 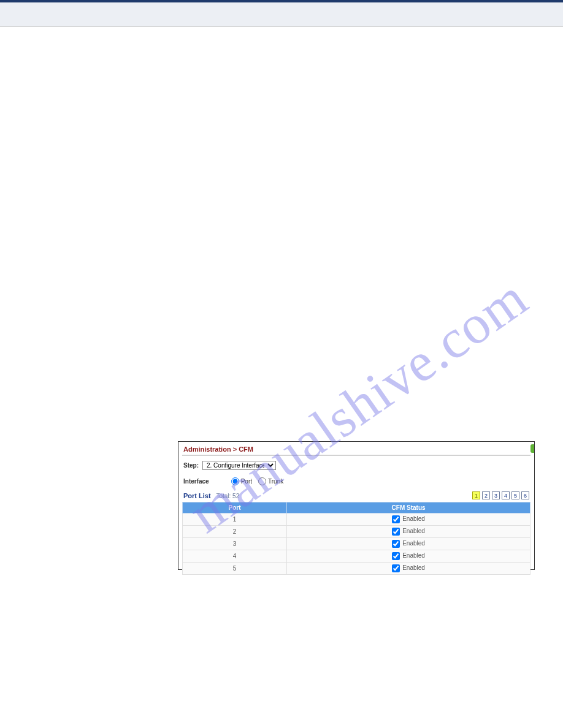 What do you see at coordinates (356, 495) in the screenshot?
I see `portlist-header: Port List Total: 52 123456` at bounding box center [356, 495].